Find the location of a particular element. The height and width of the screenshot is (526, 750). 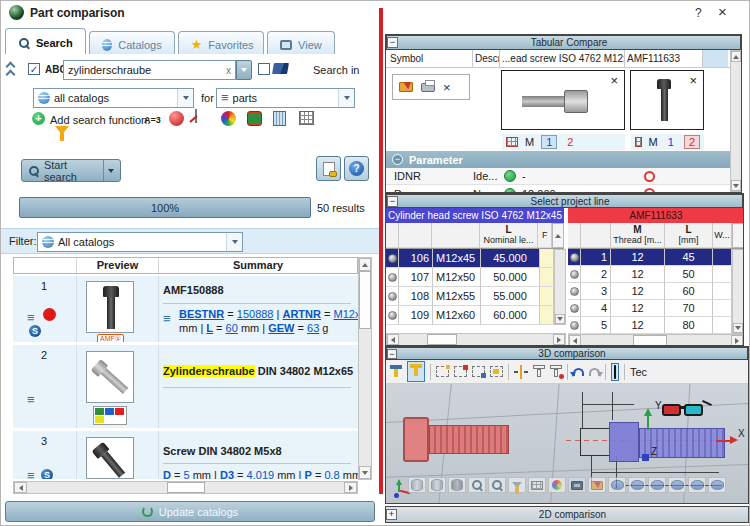

redo-icon is located at coordinates (594, 372).